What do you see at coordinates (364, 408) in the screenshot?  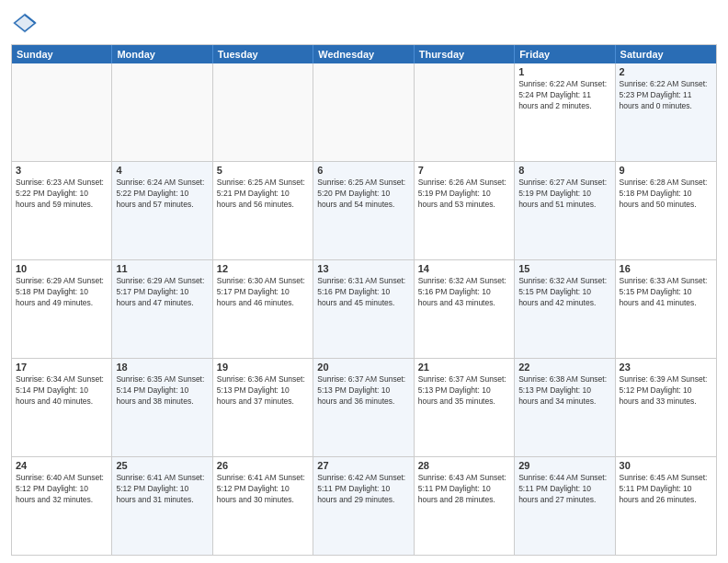 I see `calendar-cell: 20Sunrise: 6:37 AM Sunset: 5:13 PM Dayli…` at bounding box center [364, 408].